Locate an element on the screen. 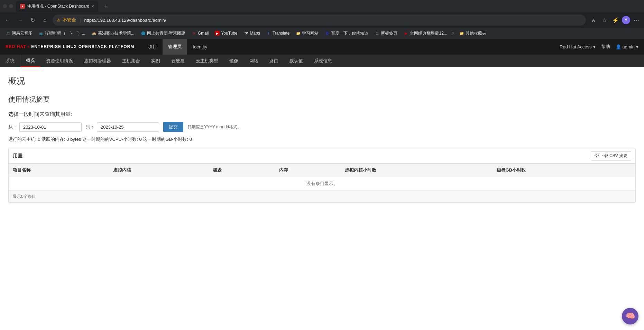 Image resolution: width=644 pixels, height=330 pixels. bookmark-other: 📁 其他收藏夹 is located at coordinates (473, 33).